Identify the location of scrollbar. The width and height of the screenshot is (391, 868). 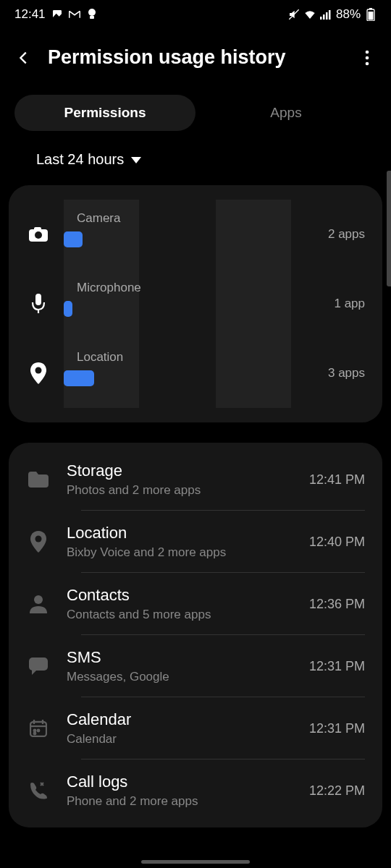
(389, 229).